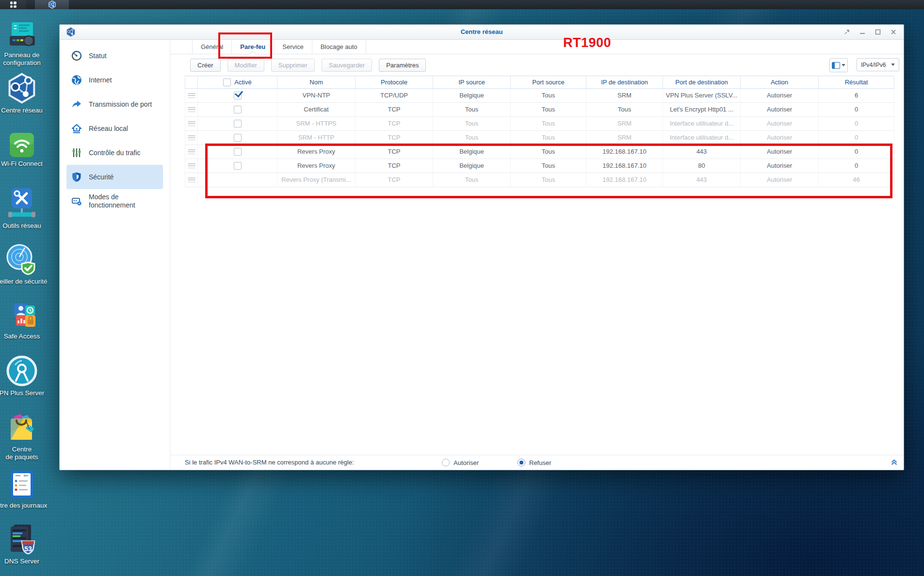  Describe the element at coordinates (292, 47) in the screenshot. I see `tab-service: Service` at that location.